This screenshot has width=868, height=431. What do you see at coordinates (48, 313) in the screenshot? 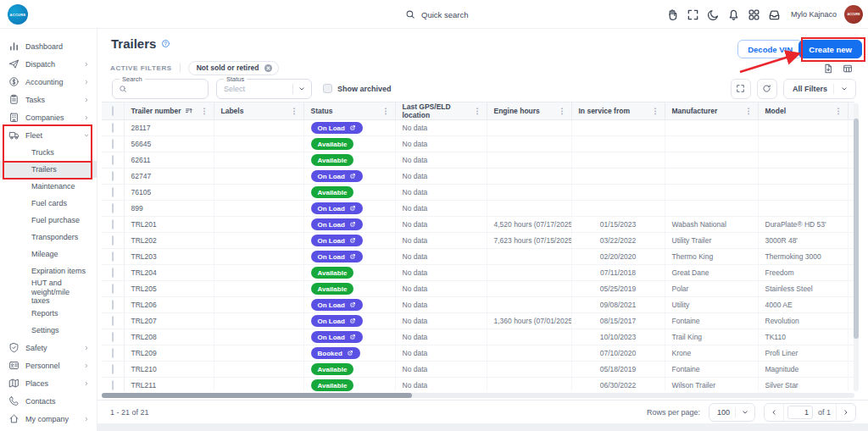
I see `sidebar-item-reports: Reports` at bounding box center [48, 313].